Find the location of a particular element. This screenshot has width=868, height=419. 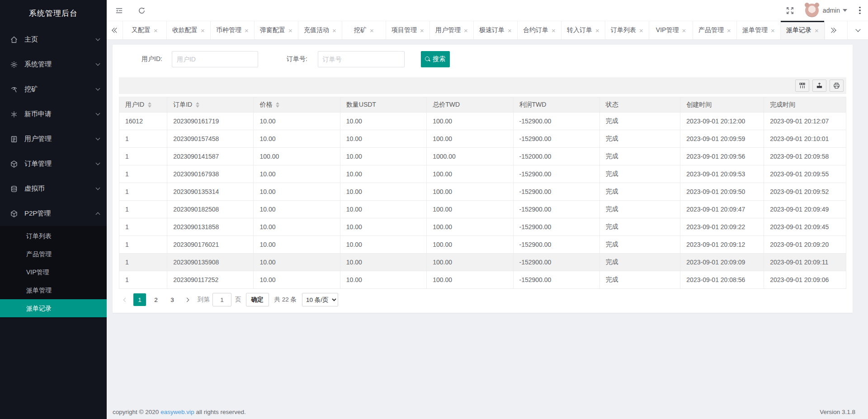

tab-币种管理: 币种管理× is located at coordinates (232, 30).